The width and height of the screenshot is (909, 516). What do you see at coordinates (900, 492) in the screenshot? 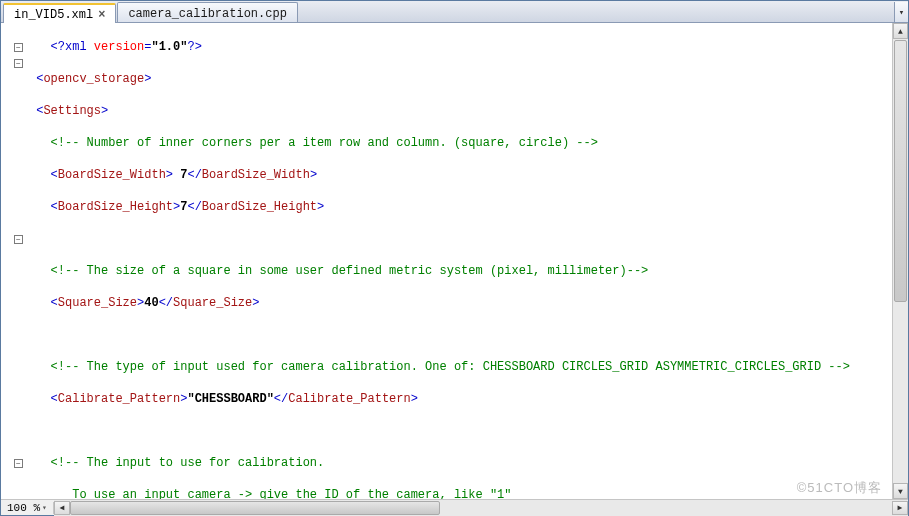
I see `chevron-down-icon: ▼` at bounding box center [900, 492].